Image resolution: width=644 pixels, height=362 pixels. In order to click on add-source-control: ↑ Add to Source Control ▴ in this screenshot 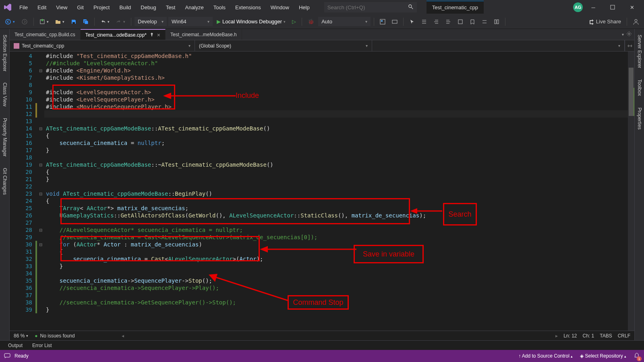, I will do `click(545, 356)`.